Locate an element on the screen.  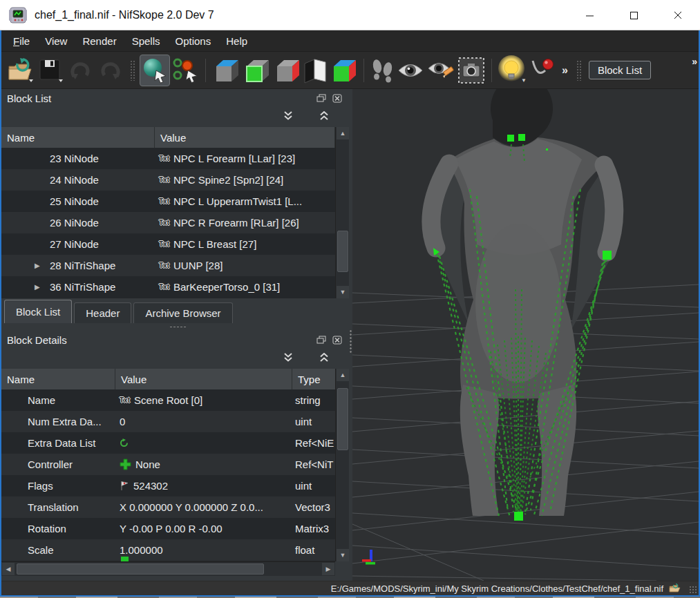
table-row: Extra Data List Ref<NiE is located at coordinates (176, 443).